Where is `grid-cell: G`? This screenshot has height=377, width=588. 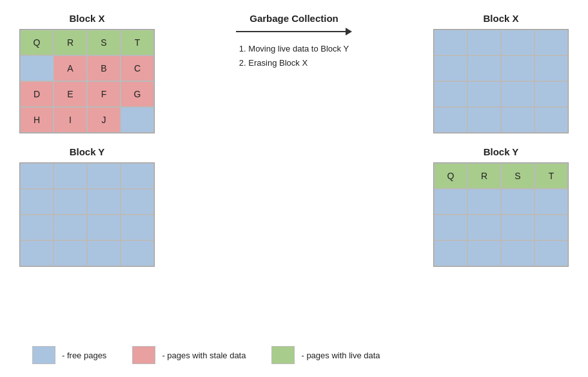 grid-cell: G is located at coordinates (137, 94).